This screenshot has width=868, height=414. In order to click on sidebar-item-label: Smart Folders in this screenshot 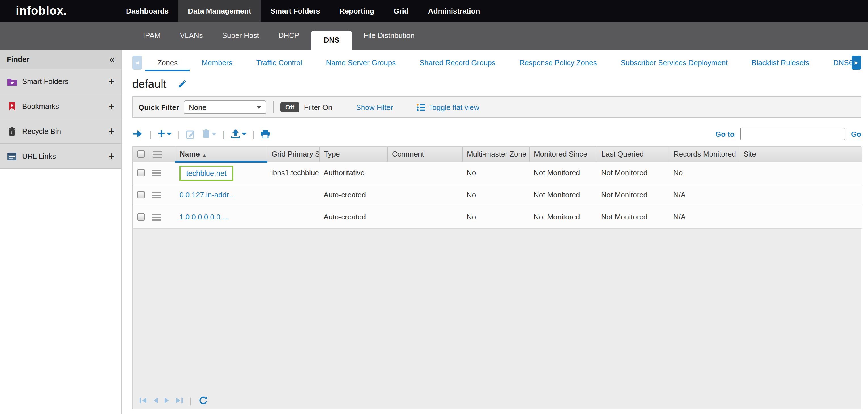, I will do `click(45, 81)`.